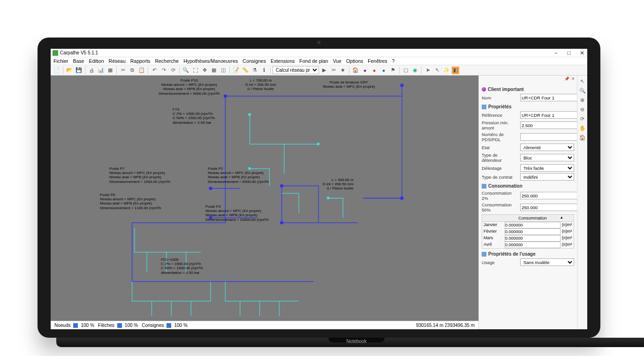 The height and width of the screenshot is (356, 644). What do you see at coordinates (154, 70) in the screenshot?
I see `tool-undo-icon: ↶` at bounding box center [154, 70].